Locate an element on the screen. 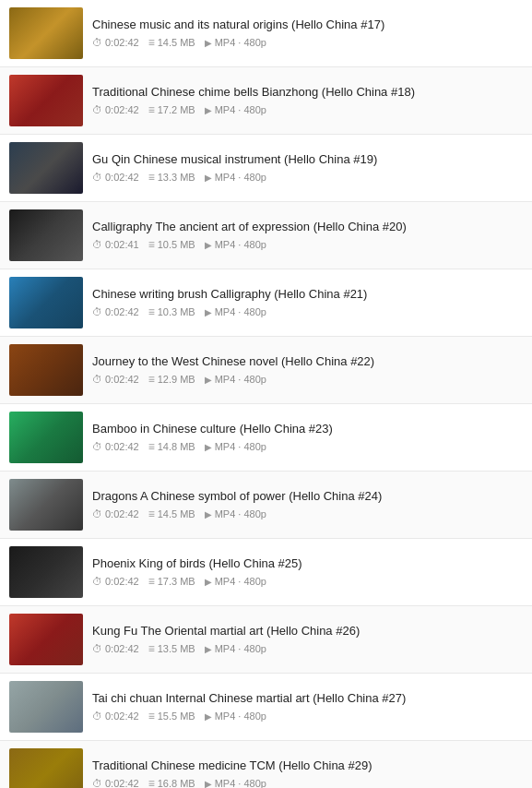  item-info: Traditional Chinese chime bells Bianzhon… is located at coordinates (308, 101).